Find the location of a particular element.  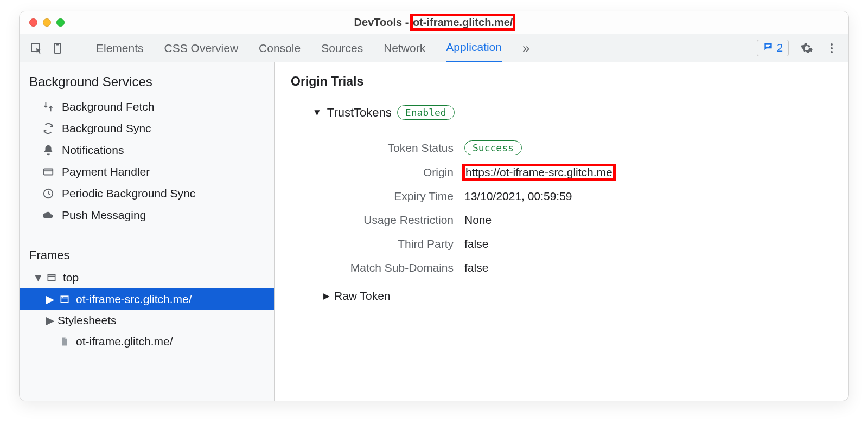

origin-trials-heading: Origin Trials is located at coordinates (561, 81).